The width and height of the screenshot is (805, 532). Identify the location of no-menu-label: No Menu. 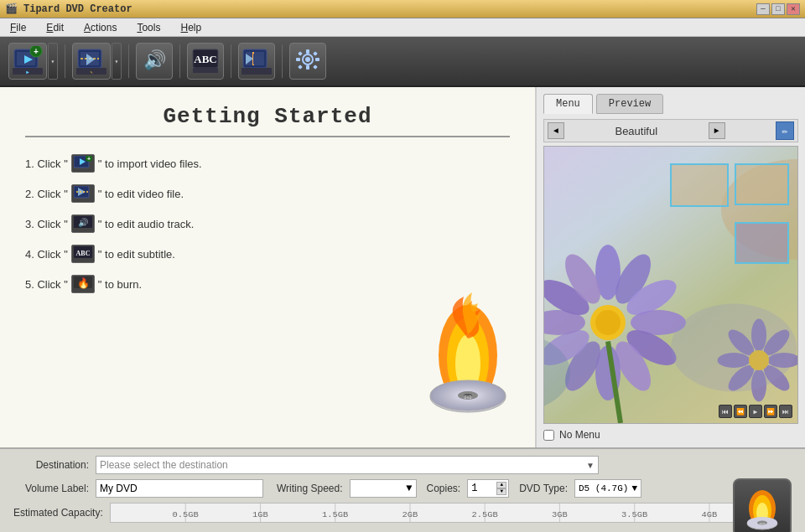
(580, 435).